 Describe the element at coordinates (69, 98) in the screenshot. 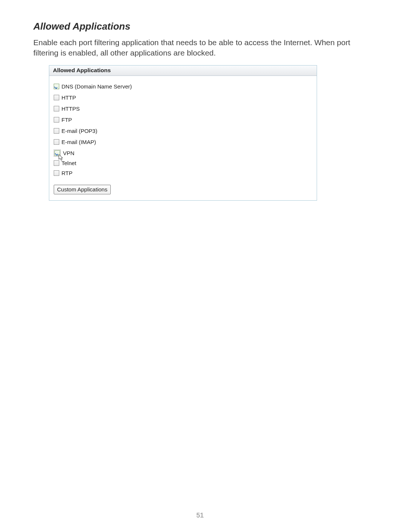

I see `checkbox-label: HTTP` at that location.